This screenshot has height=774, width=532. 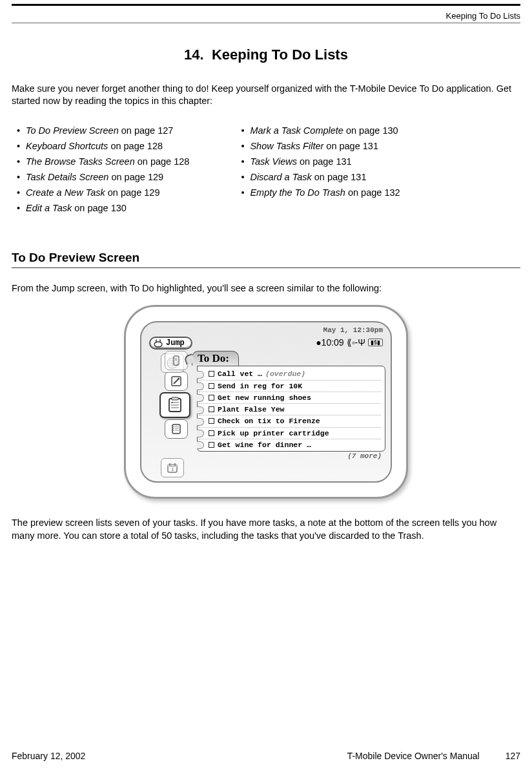 What do you see at coordinates (266, 260) in the screenshot?
I see `section-heading: To Do Preview Screen` at bounding box center [266, 260].